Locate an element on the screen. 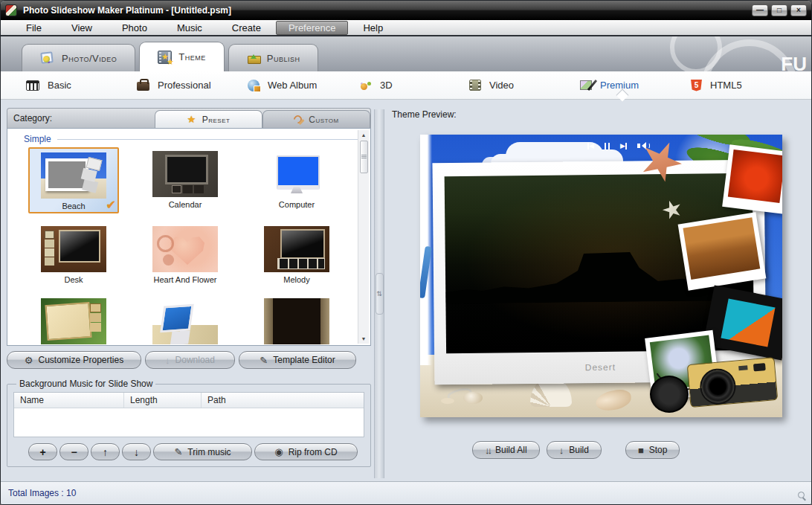 This screenshot has height=505, width=812. tab-theme: Theme is located at coordinates (181, 57).